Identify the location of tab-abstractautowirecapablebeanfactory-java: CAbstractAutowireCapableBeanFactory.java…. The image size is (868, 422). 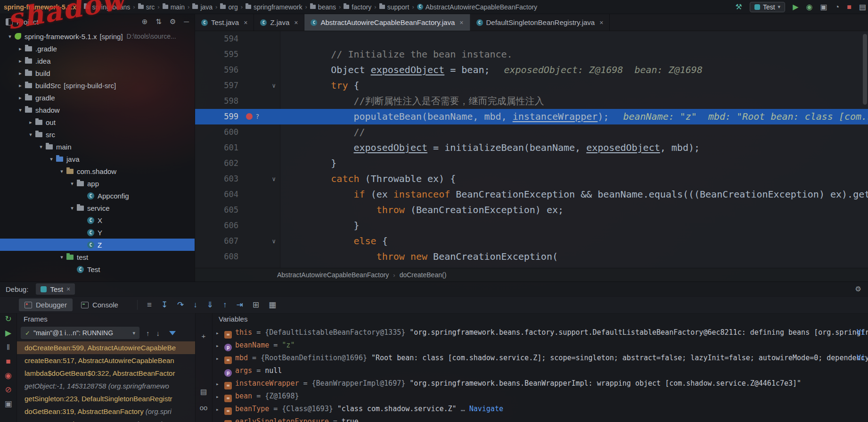
(387, 23).